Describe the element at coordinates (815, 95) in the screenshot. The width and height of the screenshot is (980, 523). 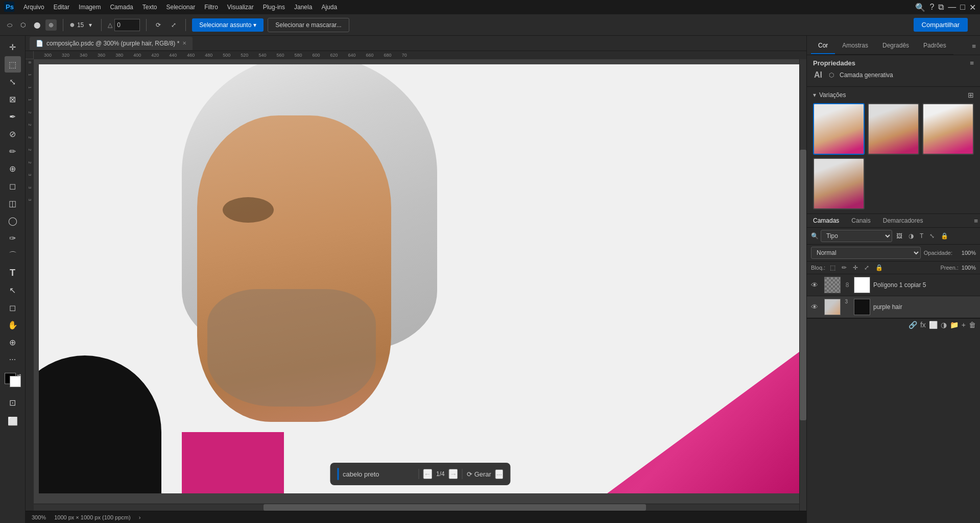
I see `variations-collapse: ▾` at that location.